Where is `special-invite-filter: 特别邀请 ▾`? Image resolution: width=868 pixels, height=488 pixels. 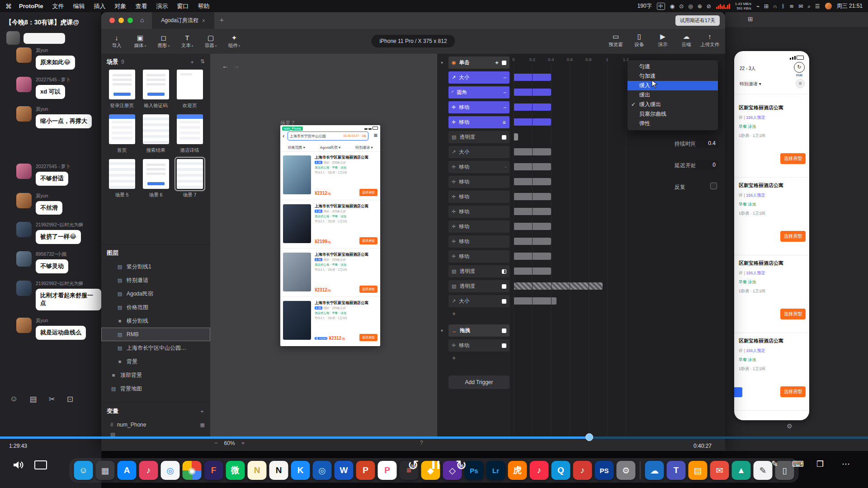
special-invite-filter: 特别邀请 ▾ is located at coordinates (750, 84).